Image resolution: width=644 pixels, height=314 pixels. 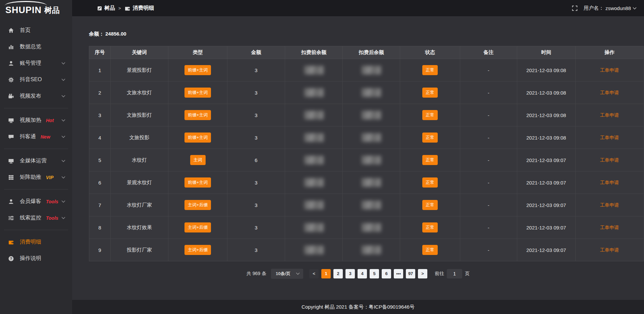 I want to click on fullscreen-icon, so click(x=575, y=8).